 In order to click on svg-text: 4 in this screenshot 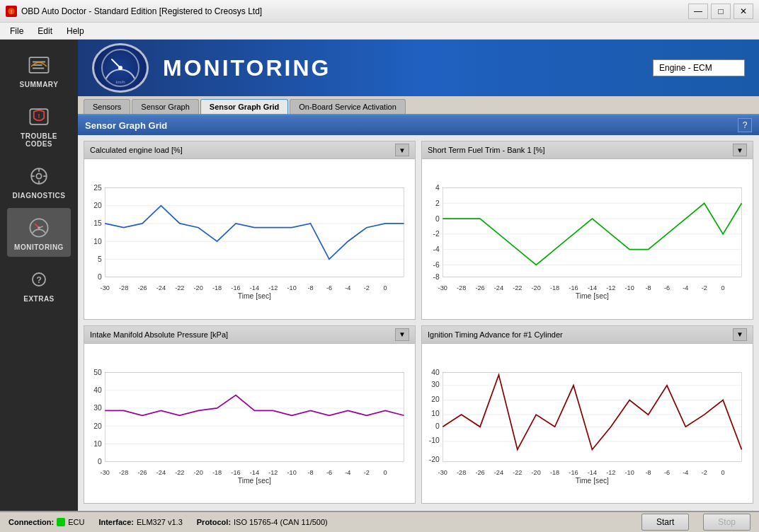, I will do `click(438, 188)`.